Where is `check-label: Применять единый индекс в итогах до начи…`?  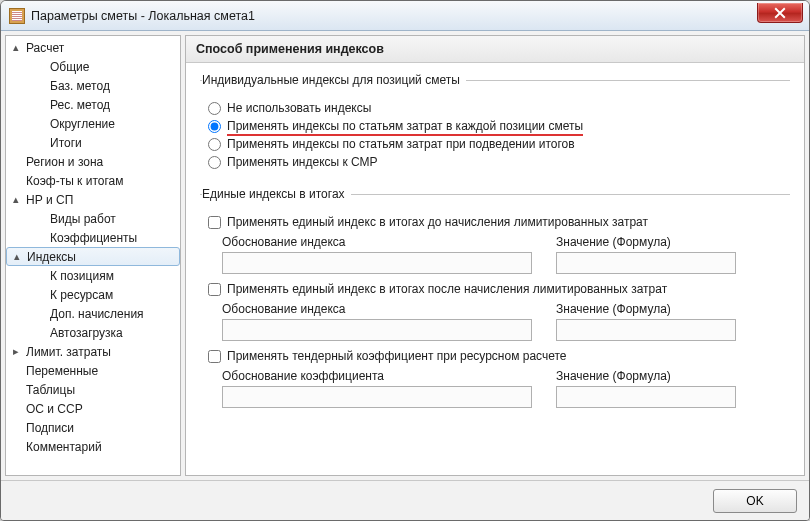
check-label: Применять единый индекс в итогах до начи… is located at coordinates (438, 222).